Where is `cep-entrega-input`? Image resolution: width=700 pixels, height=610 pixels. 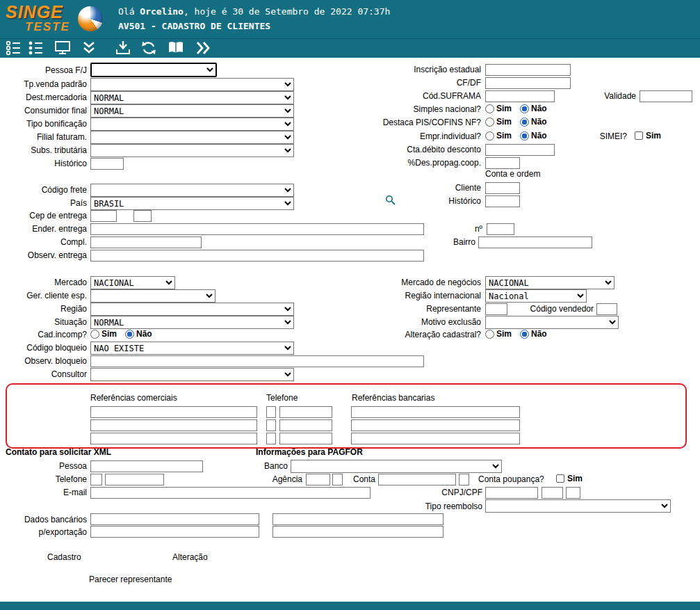
cep-entrega-input is located at coordinates (104, 216).